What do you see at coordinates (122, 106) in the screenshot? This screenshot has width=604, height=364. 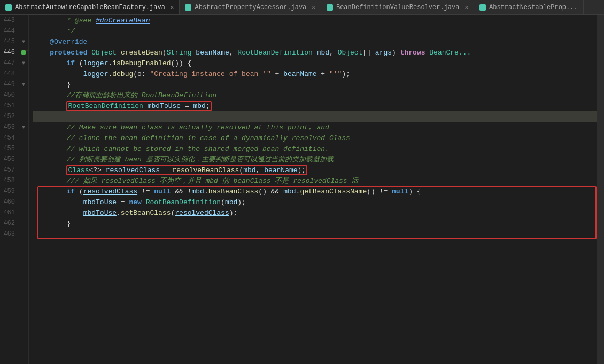 I see `code-451-text: RootBeanDefinition mbdToUse = mbd;` at bounding box center [122, 106].